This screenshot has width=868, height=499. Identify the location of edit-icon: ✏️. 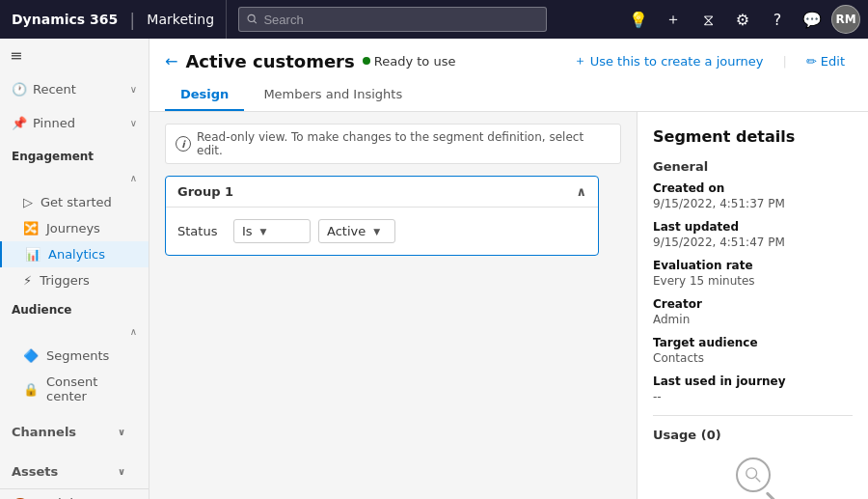
(812, 62).